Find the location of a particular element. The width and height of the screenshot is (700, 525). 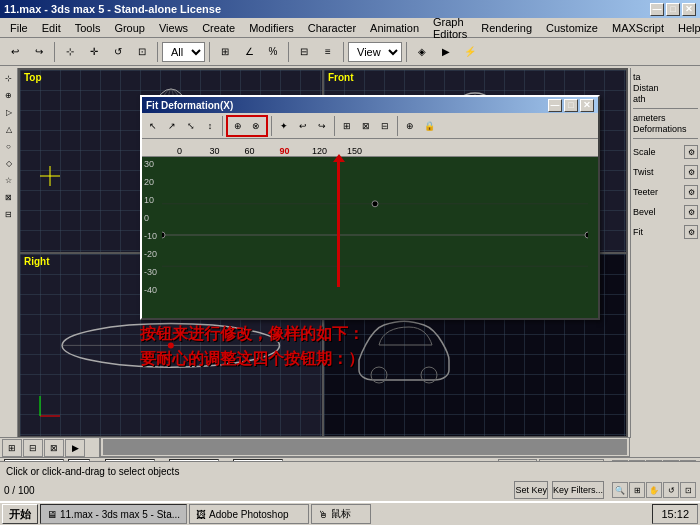

timeline-track is located at coordinates (365, 447).